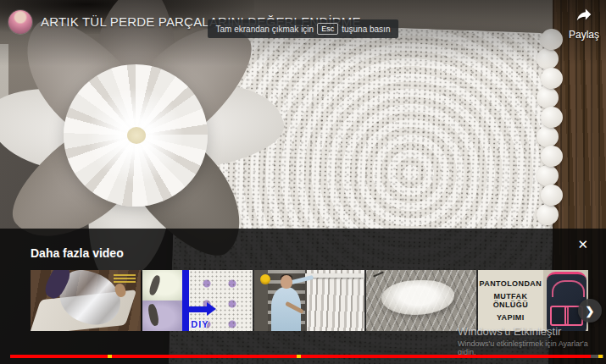 Image resolution: width=606 pixels, height=364 pixels. I want to click on thumb5-apron-seam, so click(569, 289).